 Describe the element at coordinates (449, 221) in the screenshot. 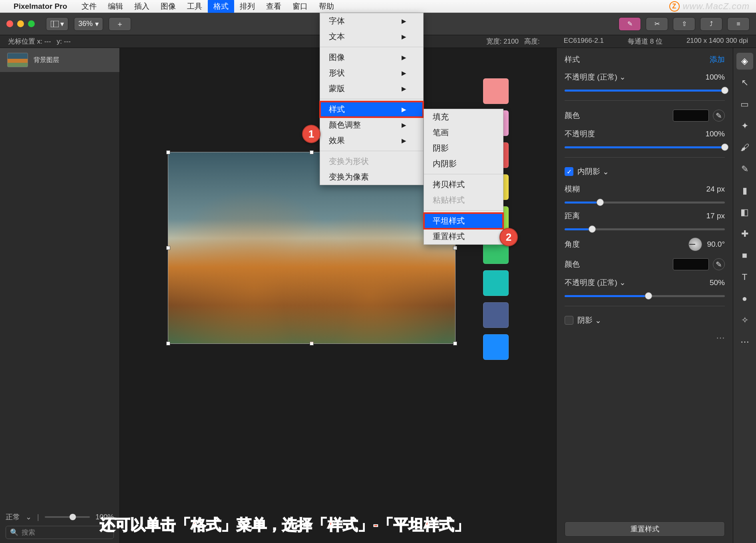

I see `menu-item-label: 平坦样式` at that location.